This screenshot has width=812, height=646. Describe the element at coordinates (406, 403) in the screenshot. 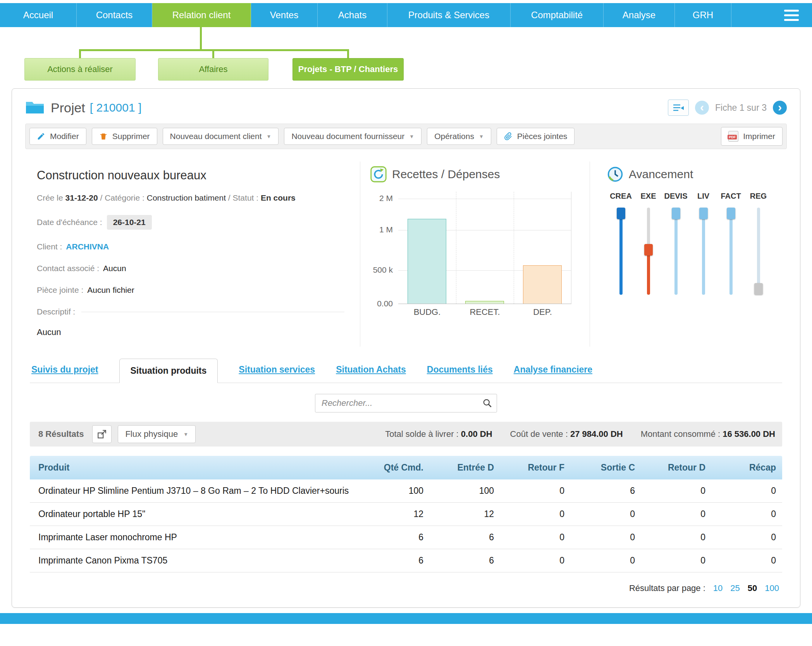

I see `search-input` at that location.